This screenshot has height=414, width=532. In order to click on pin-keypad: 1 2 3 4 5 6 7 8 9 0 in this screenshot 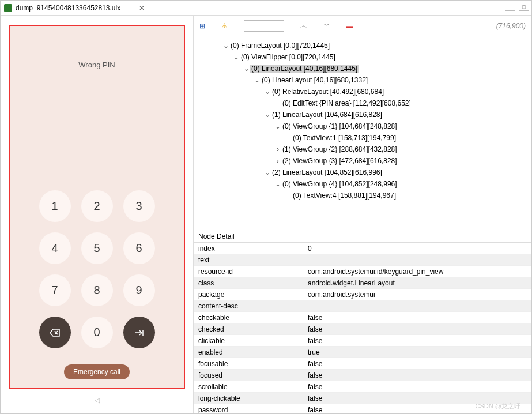, I will do `click(97, 269)`.